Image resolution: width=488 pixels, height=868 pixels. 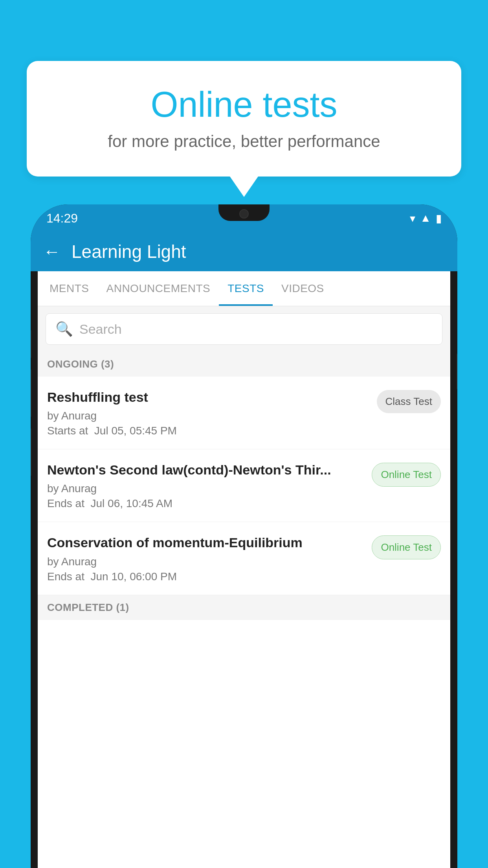 What do you see at coordinates (409, 402) in the screenshot?
I see `class-test-badge: Class Test` at bounding box center [409, 402].